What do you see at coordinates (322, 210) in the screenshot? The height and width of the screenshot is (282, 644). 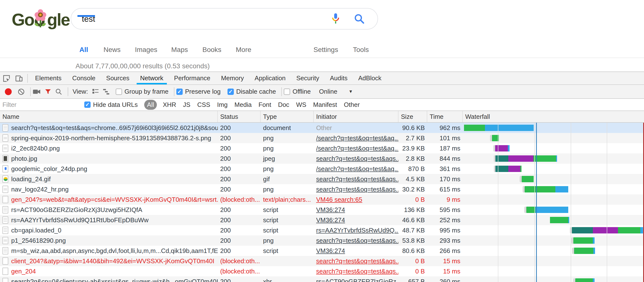 I see `request-row: rs=ACT90oGBZERZlzGioRzXj3Uzwgi5HZIQfA200…` at bounding box center [322, 210].